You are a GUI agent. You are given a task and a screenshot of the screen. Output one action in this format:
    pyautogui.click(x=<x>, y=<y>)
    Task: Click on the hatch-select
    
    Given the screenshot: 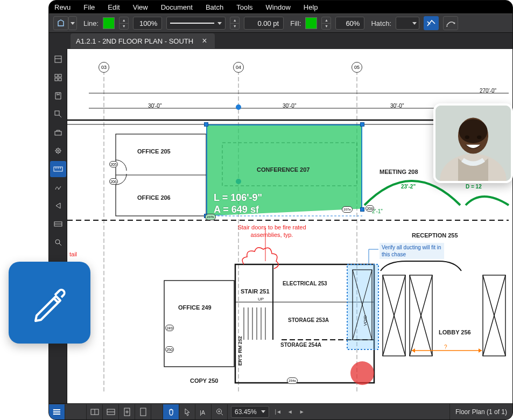 What is the action you would take?
    pyautogui.click(x=407, y=23)
    